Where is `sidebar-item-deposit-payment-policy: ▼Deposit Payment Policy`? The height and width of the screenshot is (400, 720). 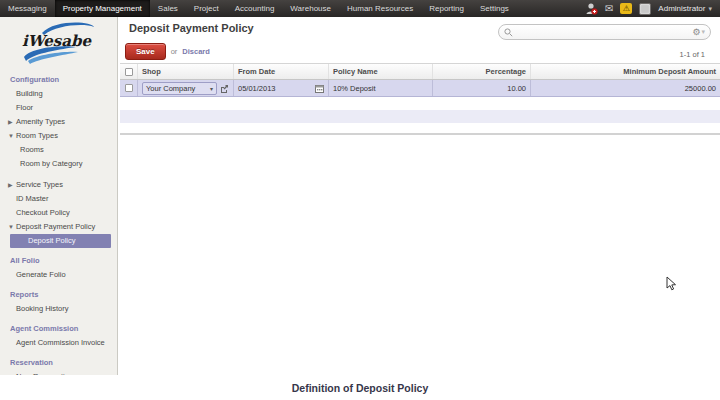
sidebar-item-deposit-payment-policy: ▼Deposit Payment Policy is located at coordinates (58, 227).